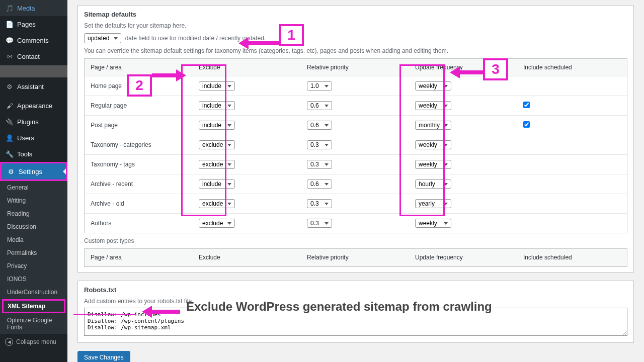 The width and height of the screenshot is (644, 362). I want to click on sidebar-item-plugins: 🔌Plugins, so click(34, 122).